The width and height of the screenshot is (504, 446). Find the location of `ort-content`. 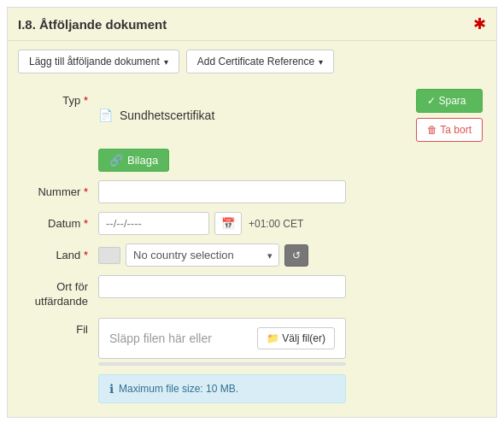

ort-content is located at coordinates (290, 287).